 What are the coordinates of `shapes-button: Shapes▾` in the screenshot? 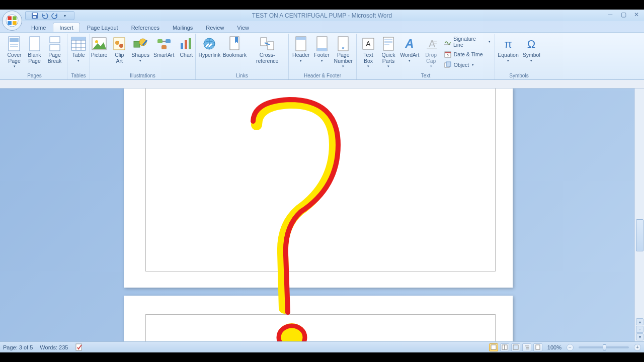 It's located at (140, 49).